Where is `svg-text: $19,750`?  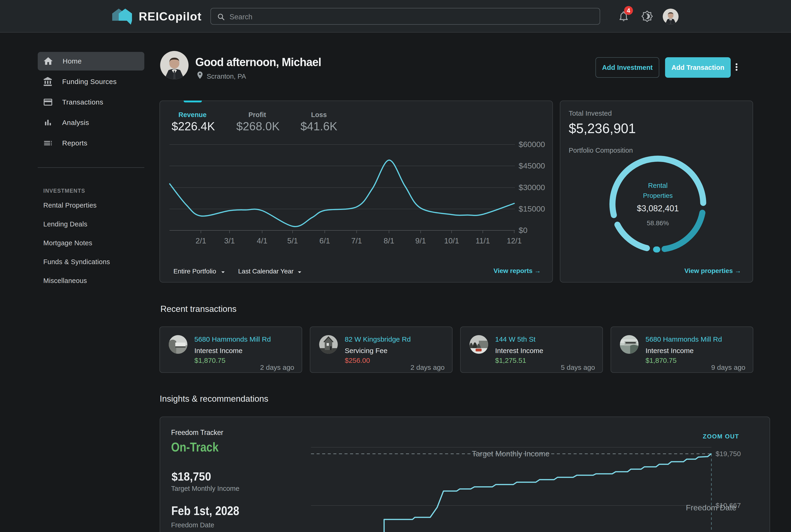
svg-text: $19,750 is located at coordinates (728, 454).